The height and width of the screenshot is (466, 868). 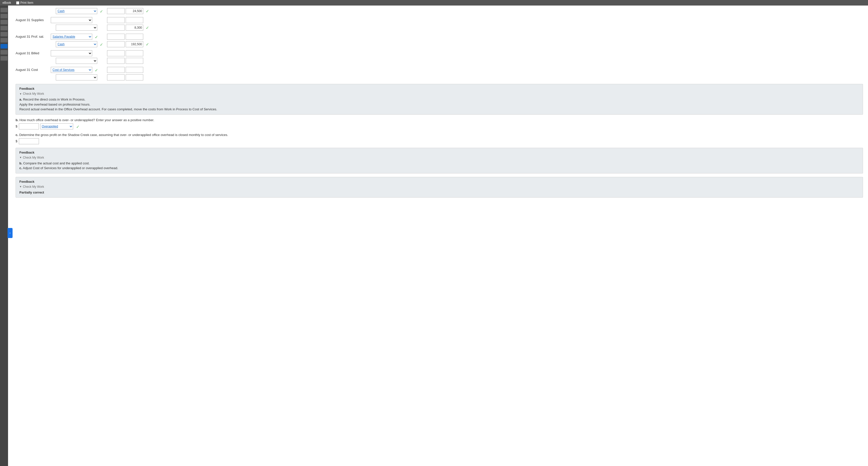 I want to click on date-cash, so click(x=33, y=9).